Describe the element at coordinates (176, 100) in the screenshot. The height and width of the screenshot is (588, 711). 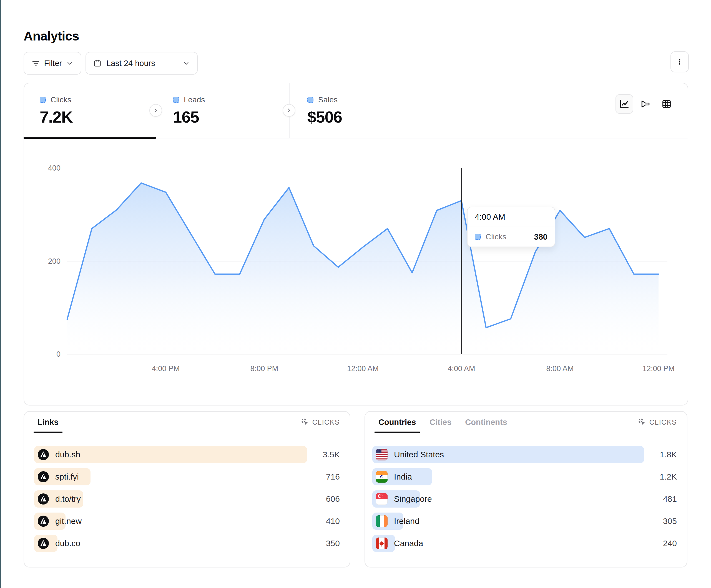
I see `leads-legend-swatch` at that location.